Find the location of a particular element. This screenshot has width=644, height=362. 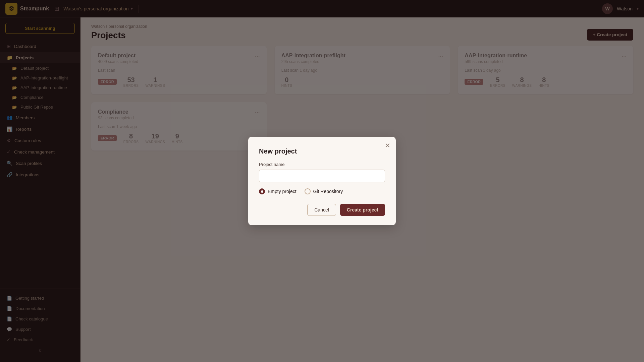

cancel-button: Cancel is located at coordinates (322, 210).